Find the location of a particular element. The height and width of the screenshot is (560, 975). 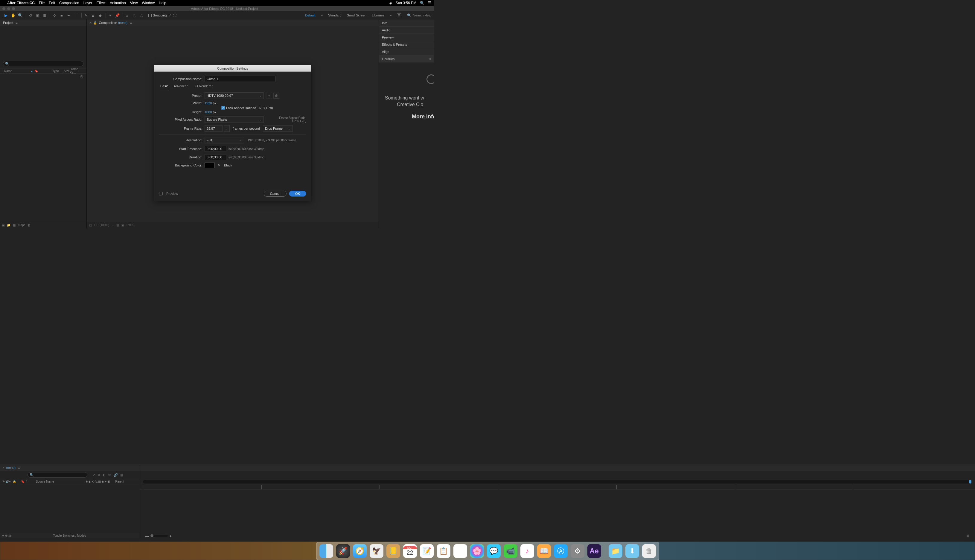

height-label: Height: is located at coordinates (182, 112).